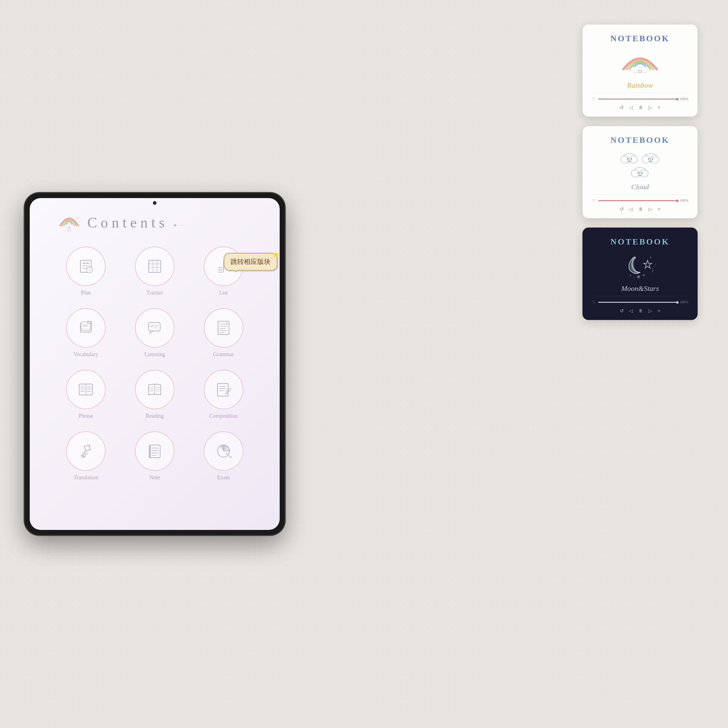 This screenshot has width=728, height=728. I want to click on note-button, so click(154, 451).